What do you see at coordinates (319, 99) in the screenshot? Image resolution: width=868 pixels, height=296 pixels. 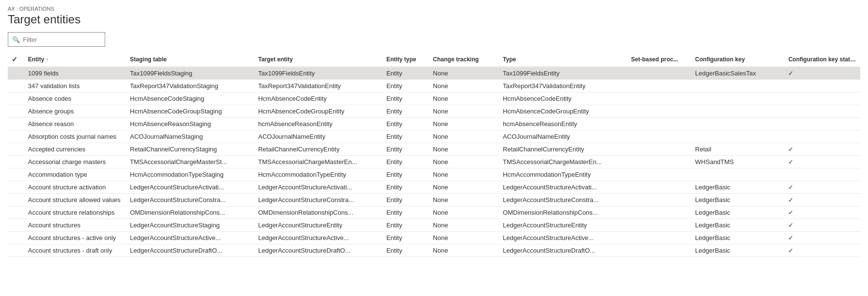 I see `target-cell: HcmAbsenceCodeEntity` at bounding box center [319, 99].